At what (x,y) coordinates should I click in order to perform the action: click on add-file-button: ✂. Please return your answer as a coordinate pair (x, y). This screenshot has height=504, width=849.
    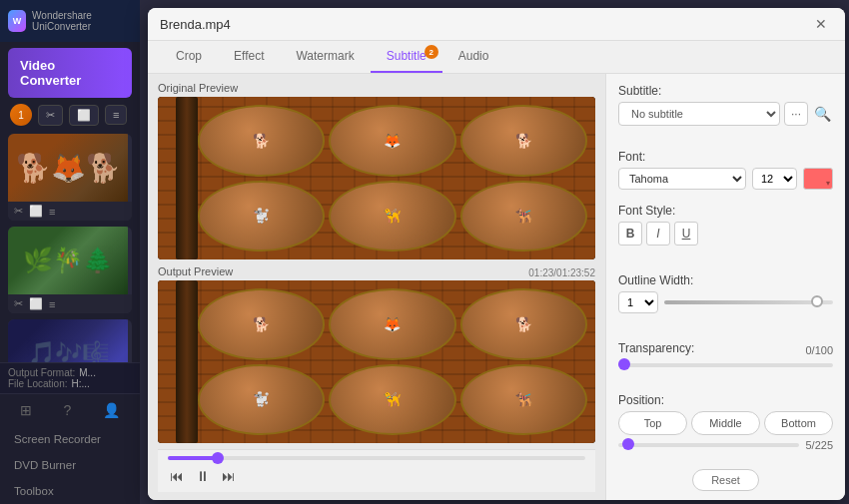
    Looking at the image, I should click on (50, 116).